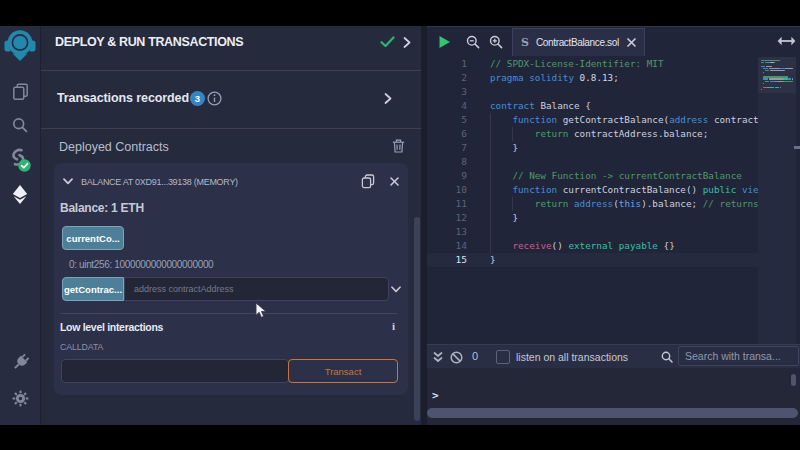 The image size is (800, 450). Describe the element at coordinates (407, 42) in the screenshot. I see `panel-chevron-right-icon` at that location.